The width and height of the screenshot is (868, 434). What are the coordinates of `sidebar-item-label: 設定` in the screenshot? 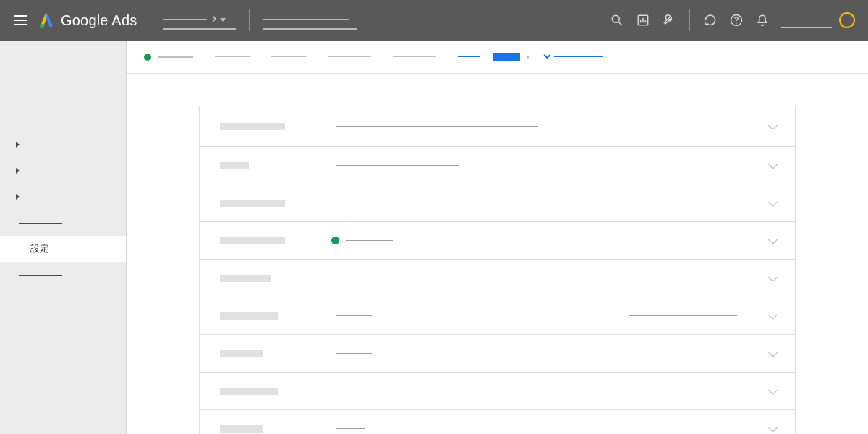 It's located at (34, 249).